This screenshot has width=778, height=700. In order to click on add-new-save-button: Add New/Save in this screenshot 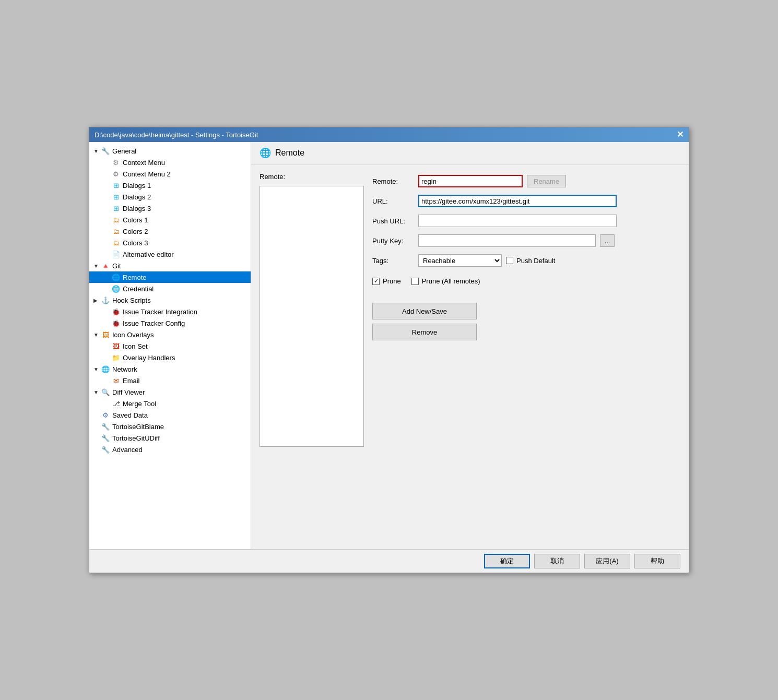, I will do `click(425, 311)`.